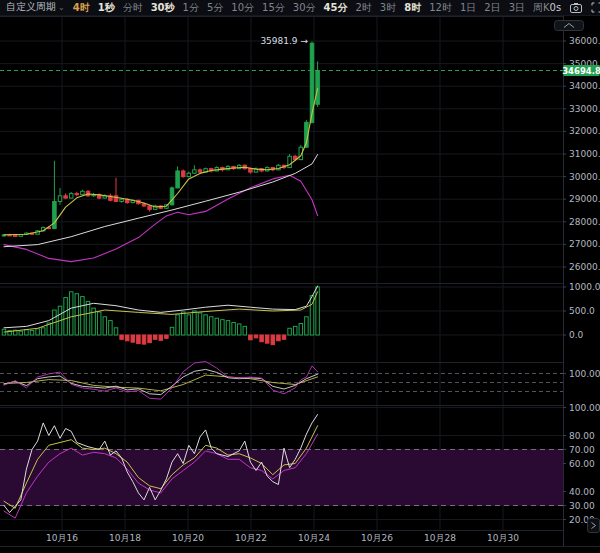 The image size is (600, 553). I want to click on camera-icon, so click(576, 8).